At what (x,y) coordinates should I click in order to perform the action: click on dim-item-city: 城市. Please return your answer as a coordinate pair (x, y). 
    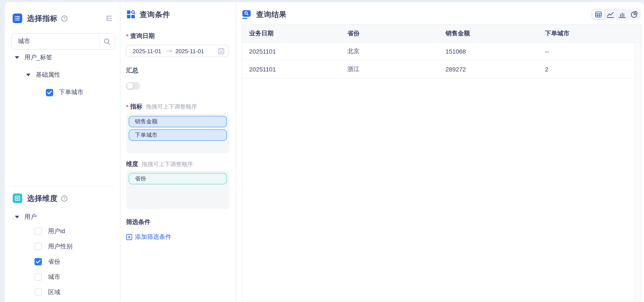
    Looking at the image, I should click on (62, 277).